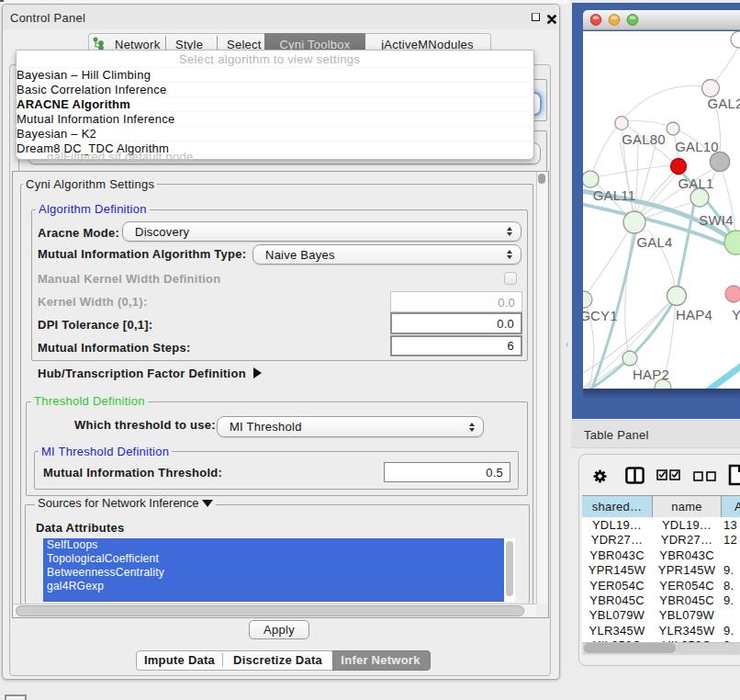 Image resolution: width=740 pixels, height=700 pixels. Describe the element at coordinates (600, 316) in the screenshot. I see `svg-text: GCY1` at that location.